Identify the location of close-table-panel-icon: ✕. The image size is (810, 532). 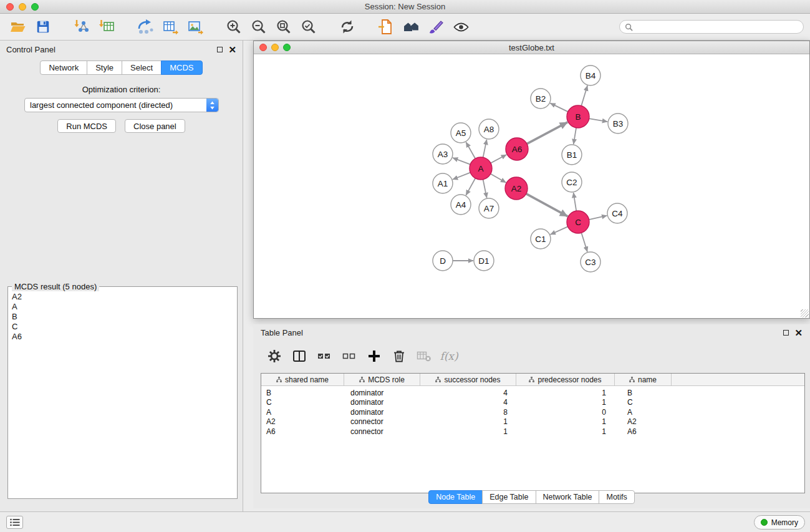
(798, 333).